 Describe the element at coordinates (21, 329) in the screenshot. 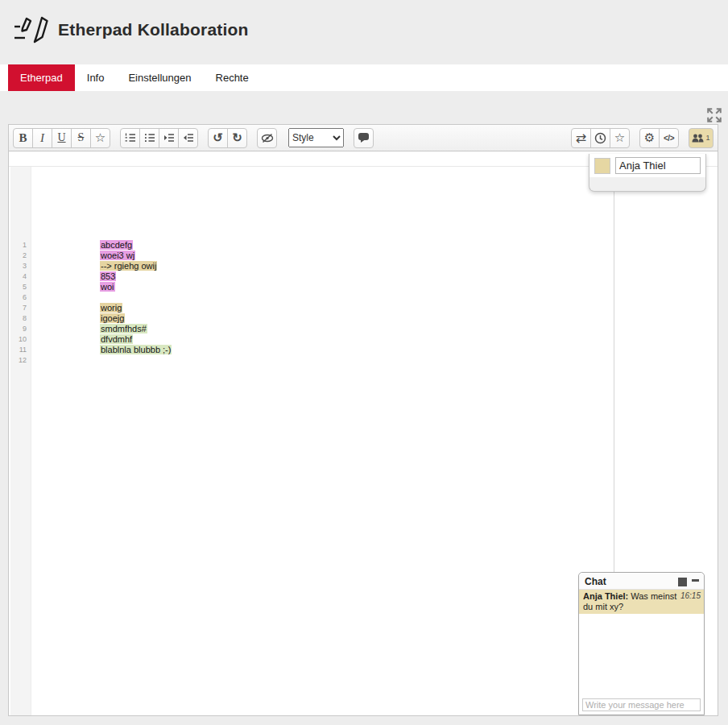

I see `line-number: 9` at that location.